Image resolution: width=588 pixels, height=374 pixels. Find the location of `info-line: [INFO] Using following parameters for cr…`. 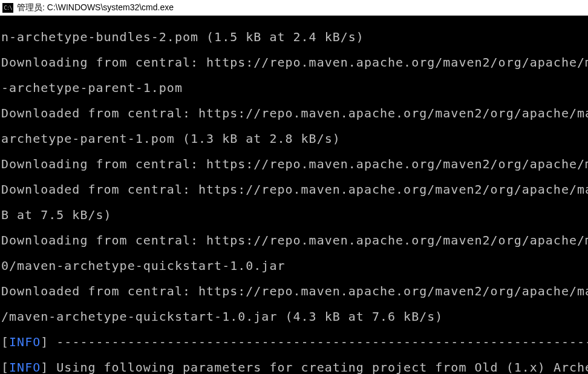

info-line: [INFO] Using following parameters for cr… is located at coordinates (294, 368).